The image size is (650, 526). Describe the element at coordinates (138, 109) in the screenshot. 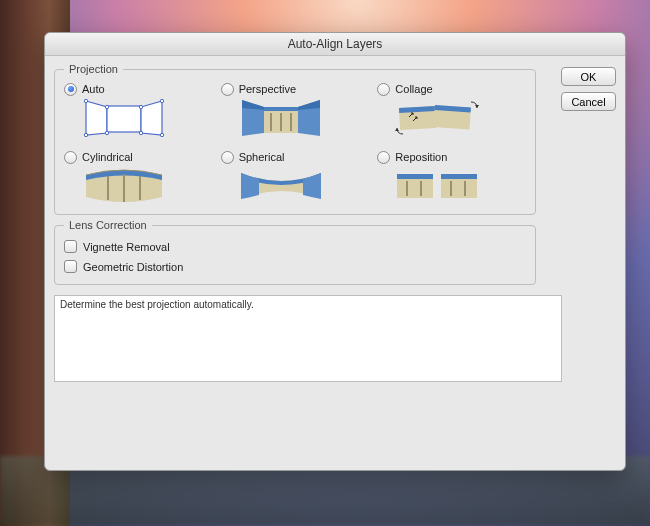

I see `projection-option-auto: Auto` at that location.